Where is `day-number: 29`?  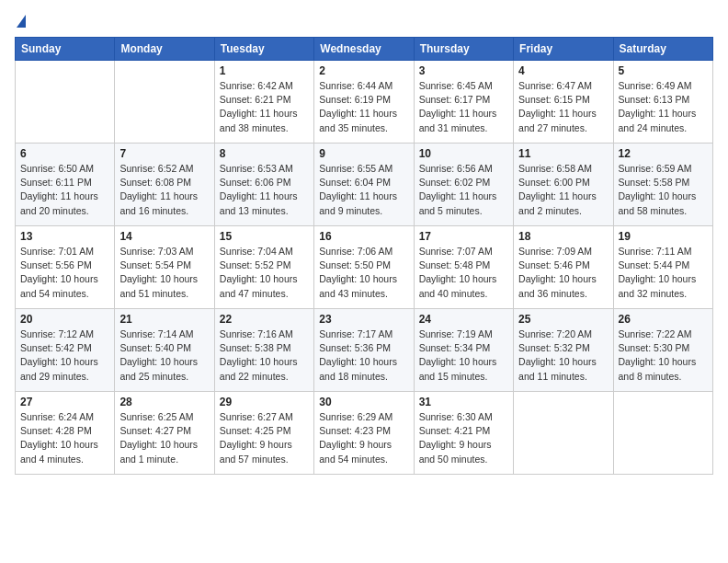 day-number: 29 is located at coordinates (265, 402).